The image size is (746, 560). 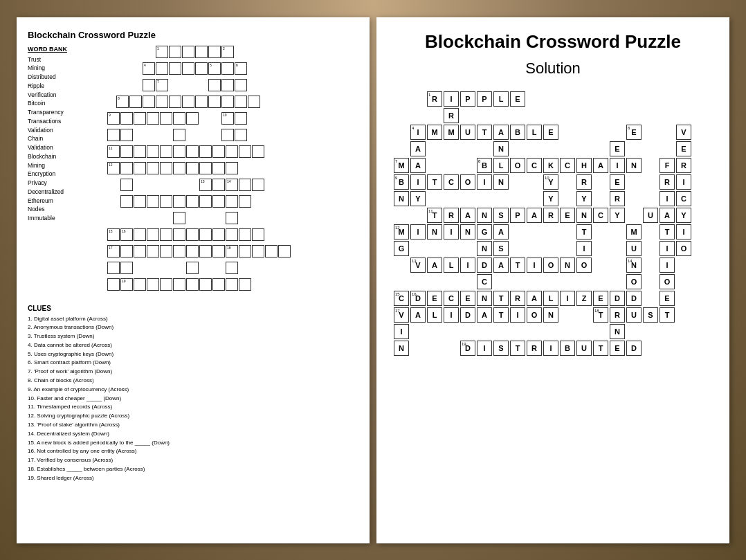 What do you see at coordinates (64, 139) in the screenshot?
I see `word-bank-list: TrustMiningDistributedRippleVerification…` at bounding box center [64, 139].